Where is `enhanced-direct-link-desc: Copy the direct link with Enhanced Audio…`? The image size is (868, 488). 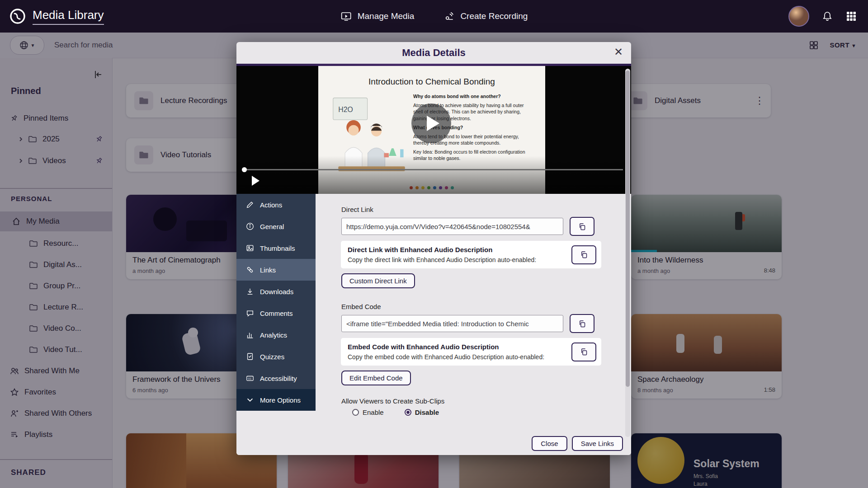
enhanced-direct-link-desc: Copy the direct link with Enhanced Audio… is located at coordinates (471, 260).